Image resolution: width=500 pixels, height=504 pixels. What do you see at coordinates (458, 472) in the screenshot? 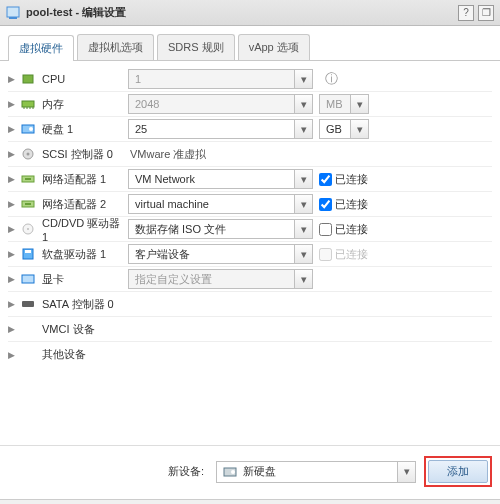
I see `add-button: 添加` at bounding box center [458, 472].